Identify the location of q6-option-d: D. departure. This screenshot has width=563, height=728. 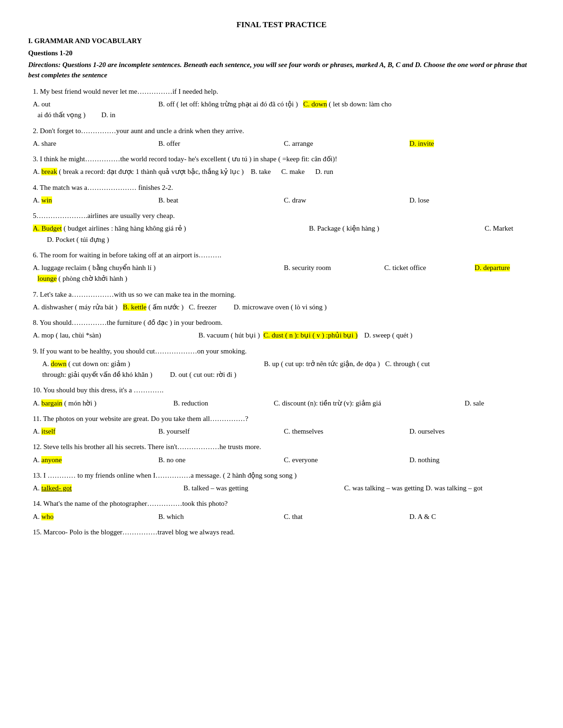
(505, 268).